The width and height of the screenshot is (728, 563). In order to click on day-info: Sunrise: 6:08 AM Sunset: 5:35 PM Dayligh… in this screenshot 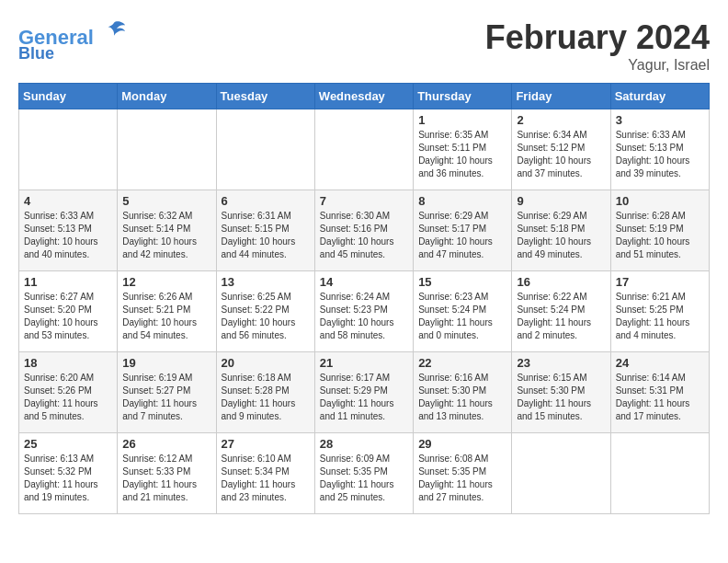, I will do `click(462, 478)`.